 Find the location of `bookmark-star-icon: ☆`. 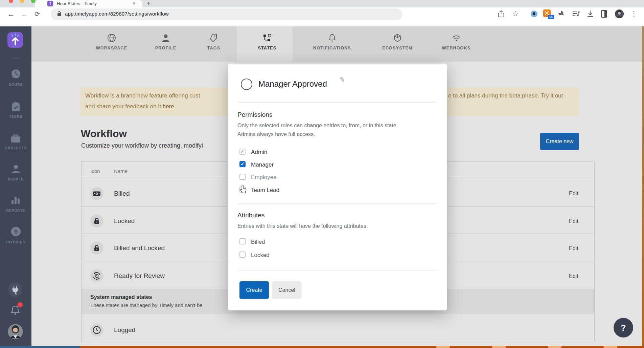

bookmark-star-icon: ☆ is located at coordinates (515, 14).